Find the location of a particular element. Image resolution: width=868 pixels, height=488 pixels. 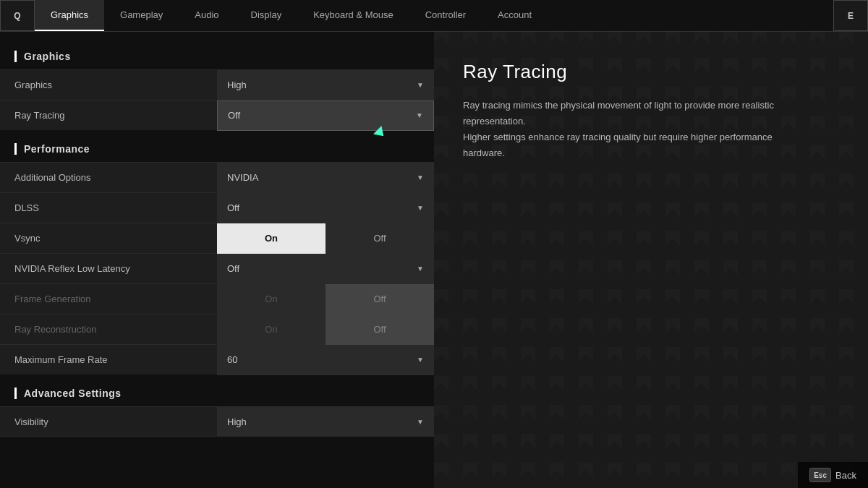

info-description: Ray tracing mimics the physical movement… is located at coordinates (622, 129).